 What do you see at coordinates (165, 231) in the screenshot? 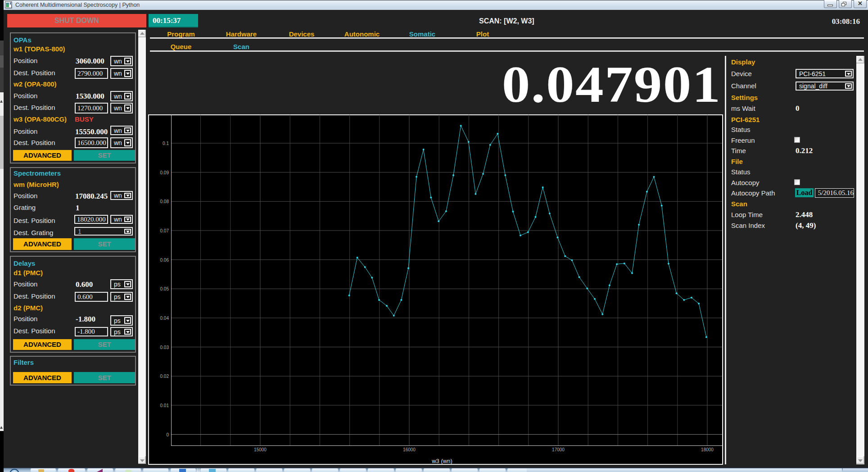
I see `svg-text: 0.07` at bounding box center [165, 231].